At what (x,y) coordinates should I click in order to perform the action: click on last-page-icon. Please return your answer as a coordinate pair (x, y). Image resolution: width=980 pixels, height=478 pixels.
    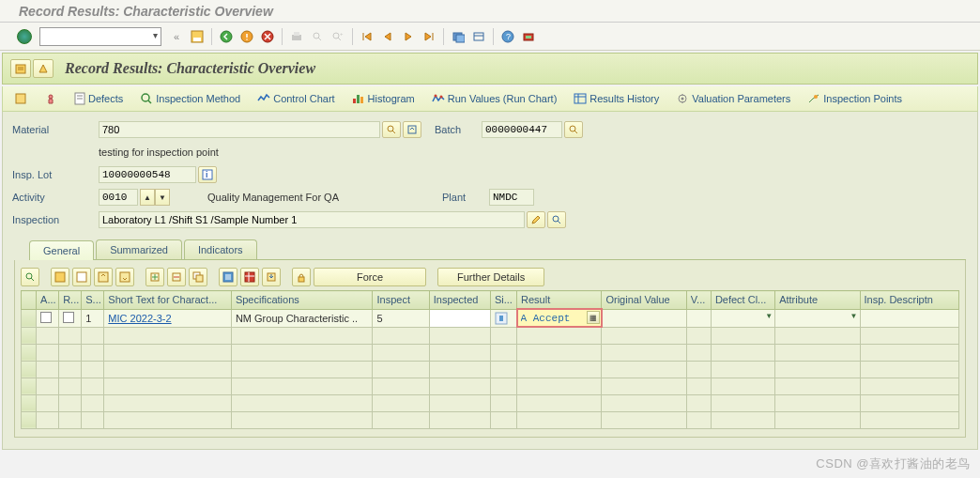
    Looking at the image, I should click on (429, 37).